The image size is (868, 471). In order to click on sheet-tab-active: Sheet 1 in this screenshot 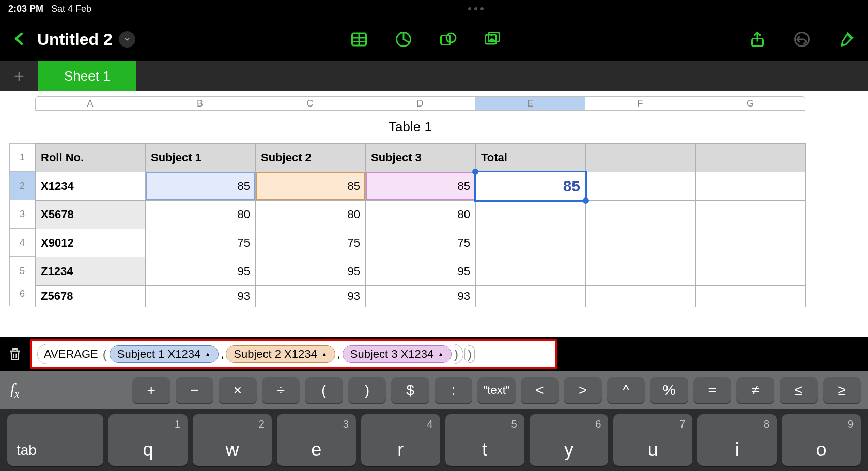, I will do `click(87, 76)`.